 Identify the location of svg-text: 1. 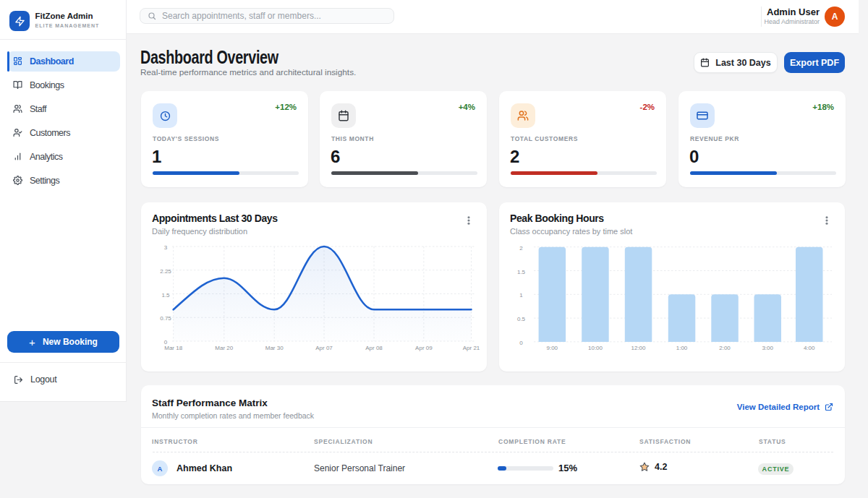
(521, 295).